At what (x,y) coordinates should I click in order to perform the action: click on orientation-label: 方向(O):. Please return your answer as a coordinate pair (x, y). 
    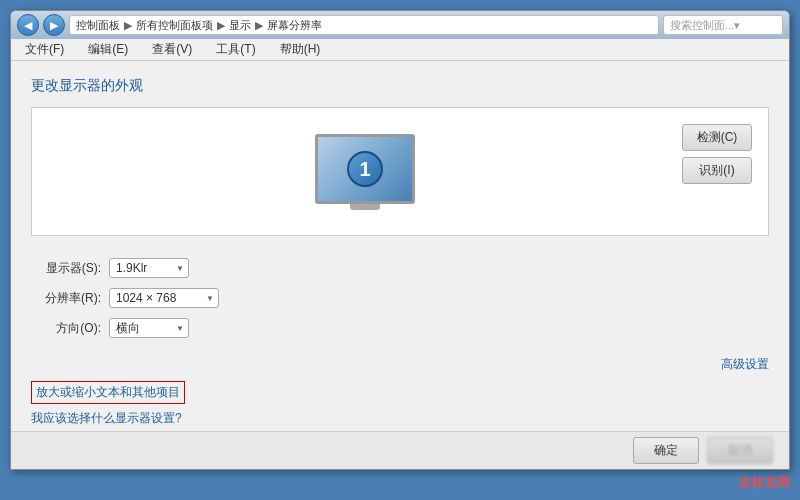
    Looking at the image, I should click on (66, 328).